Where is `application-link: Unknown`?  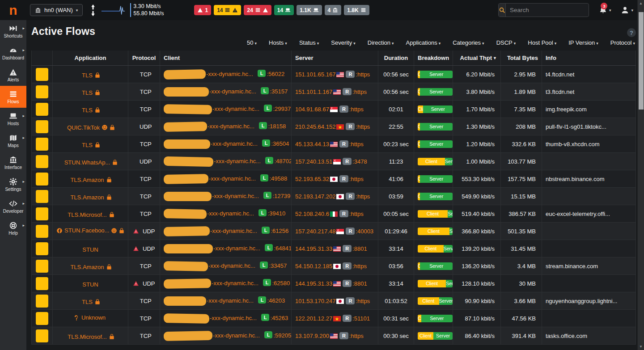 application-link: Unknown is located at coordinates (90, 317).